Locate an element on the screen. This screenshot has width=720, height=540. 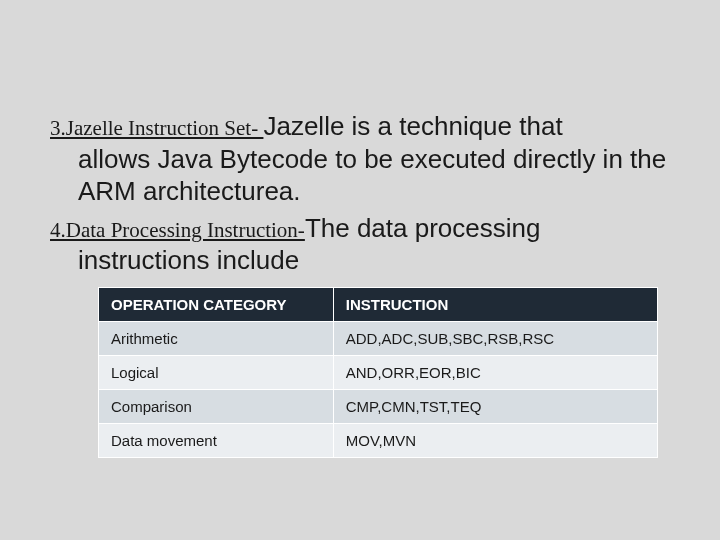
table-header-cell: OPERATION CATEGORY is located at coordinates (216, 304).